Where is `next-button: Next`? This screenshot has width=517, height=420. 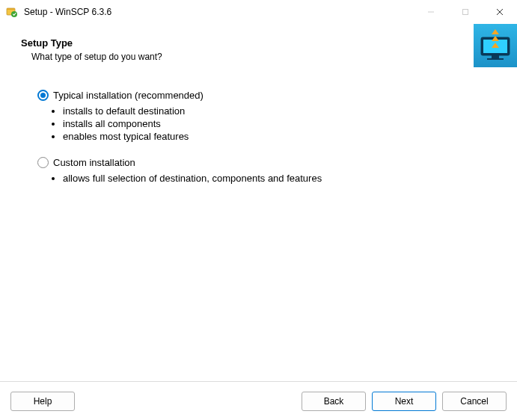
next-button: Next is located at coordinates (404, 401).